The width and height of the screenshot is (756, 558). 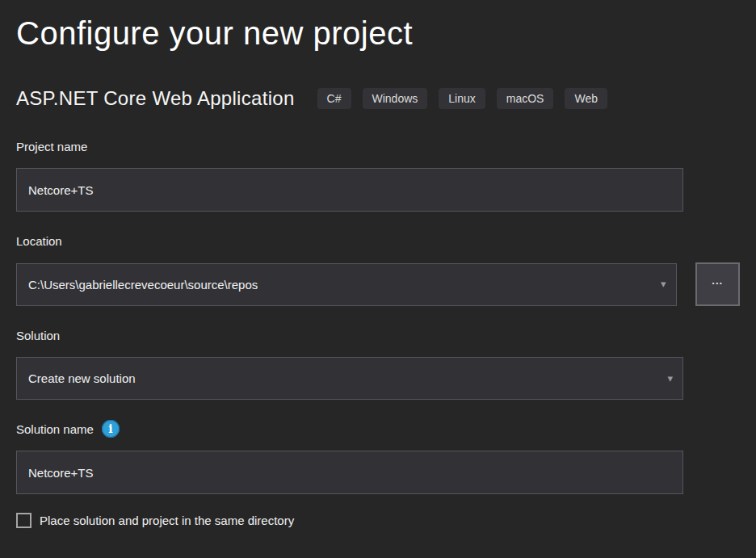 I want to click on solution-name-label-row: Solution name i, so click(x=378, y=429).